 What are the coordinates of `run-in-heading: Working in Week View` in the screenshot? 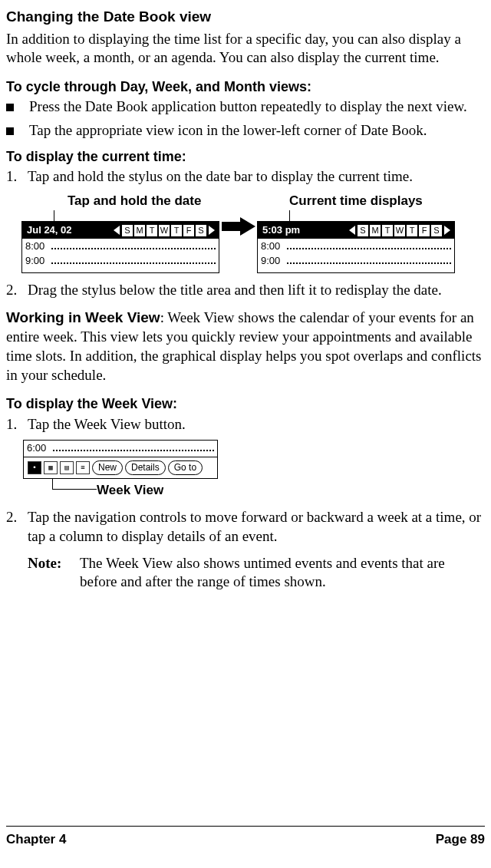 It's located at (83, 318).